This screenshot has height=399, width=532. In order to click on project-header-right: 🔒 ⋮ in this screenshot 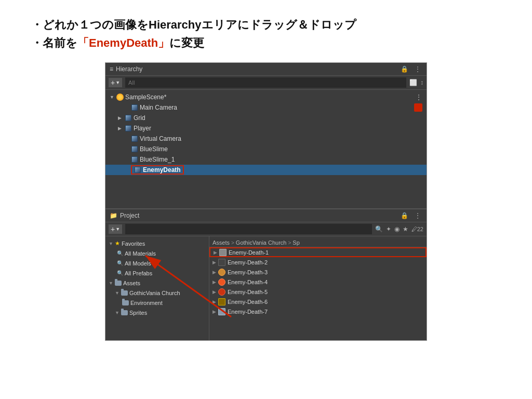, I will do `click(410, 216)`.